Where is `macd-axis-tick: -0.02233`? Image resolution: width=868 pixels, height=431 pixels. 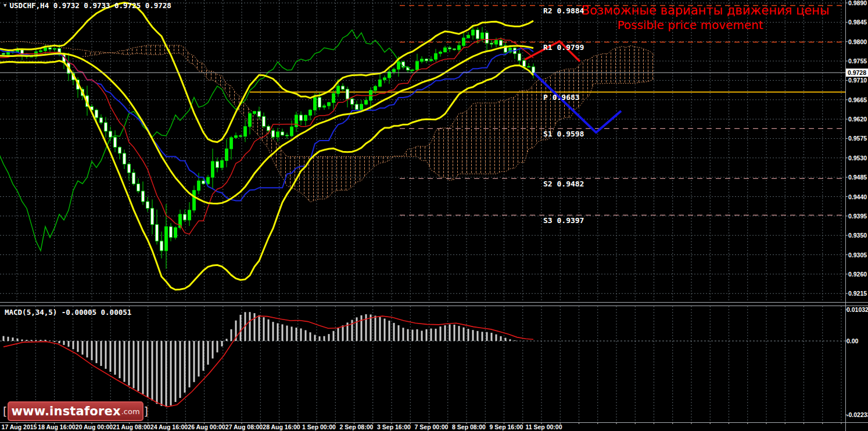
macd-axis-tick: -0.02233 is located at coordinates (858, 415).